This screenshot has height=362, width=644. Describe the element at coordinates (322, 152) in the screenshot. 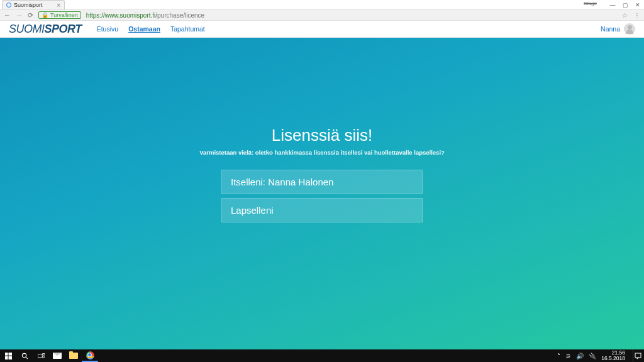

I see `hero-subtitle: Varmistetaan vielä: oletko hankkimassa l…` at that location.